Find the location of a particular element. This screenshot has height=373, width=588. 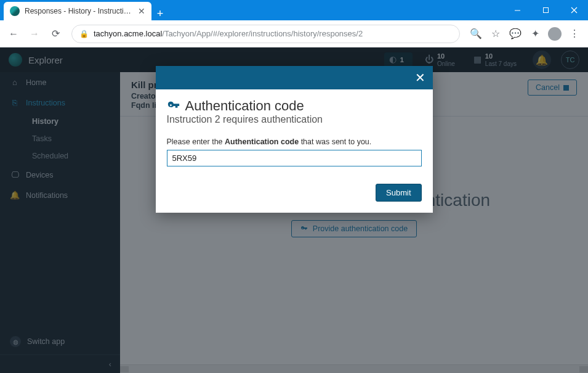

window-maximize-button is located at coordinates (546, 10).